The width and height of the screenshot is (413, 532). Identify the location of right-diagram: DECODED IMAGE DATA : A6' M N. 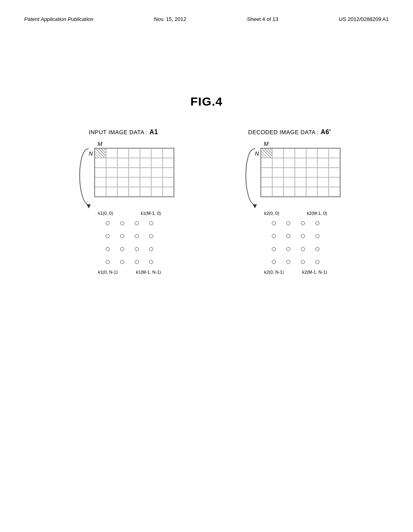
(290, 202).